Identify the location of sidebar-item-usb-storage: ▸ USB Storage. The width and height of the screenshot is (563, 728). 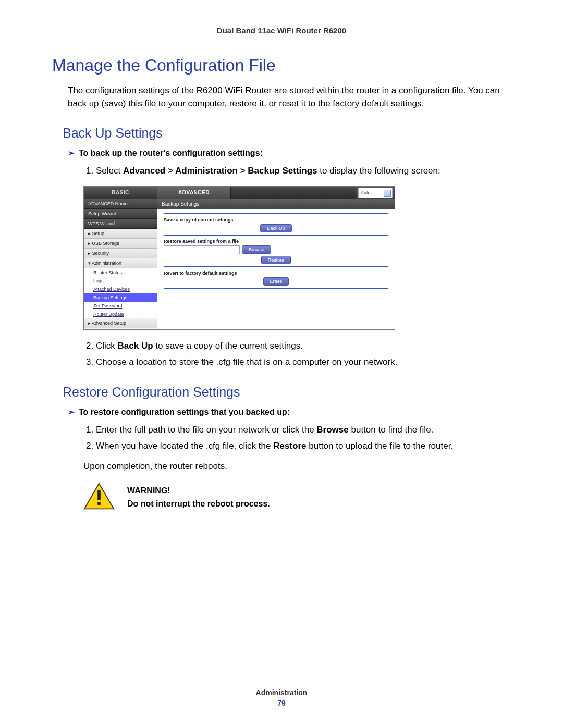
(120, 244).